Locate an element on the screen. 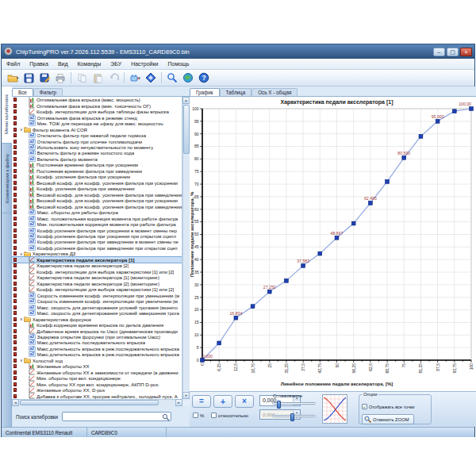 Image resolution: width=476 pixels, height=476 pixels. tab: Таблица is located at coordinates (236, 92).